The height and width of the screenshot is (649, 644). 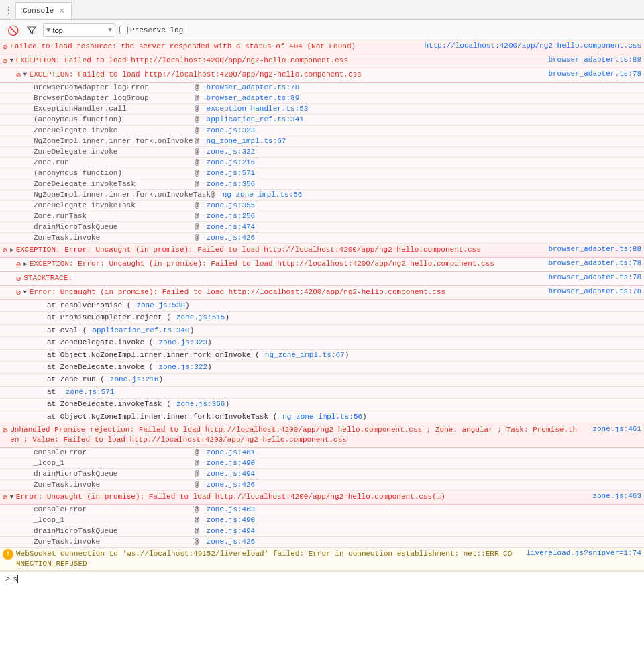 What do you see at coordinates (282, 293) in the screenshot?
I see `error-uncaught-text: Error: Uncaught (in promise): Failed to …` at bounding box center [282, 293].